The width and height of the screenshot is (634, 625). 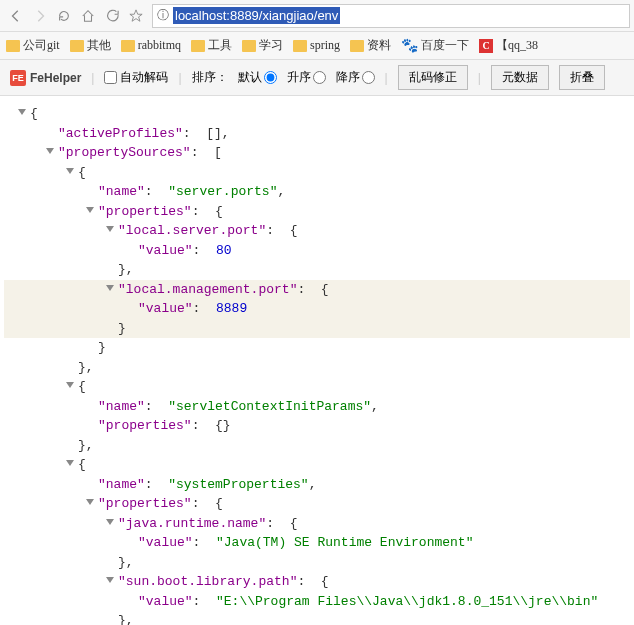 What do you see at coordinates (508, 46) in the screenshot?
I see `bookmark-csdn: C【qq_38` at bounding box center [508, 46].